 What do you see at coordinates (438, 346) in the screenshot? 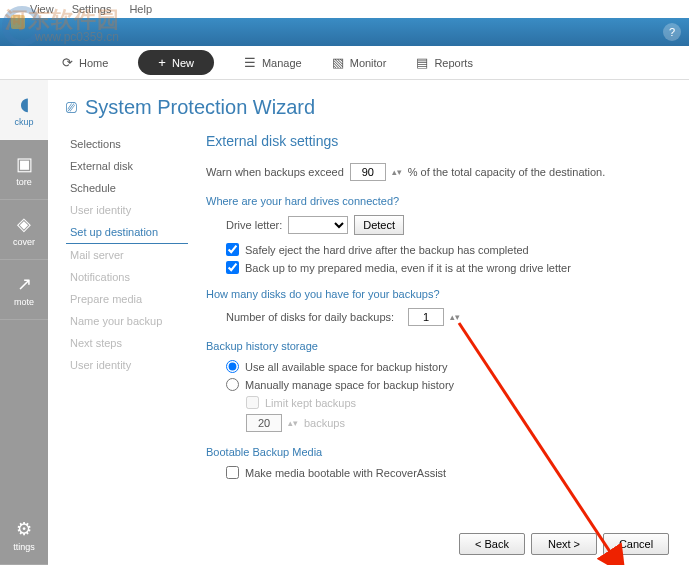
I see `history-heading: Backup history storage` at bounding box center [438, 346].